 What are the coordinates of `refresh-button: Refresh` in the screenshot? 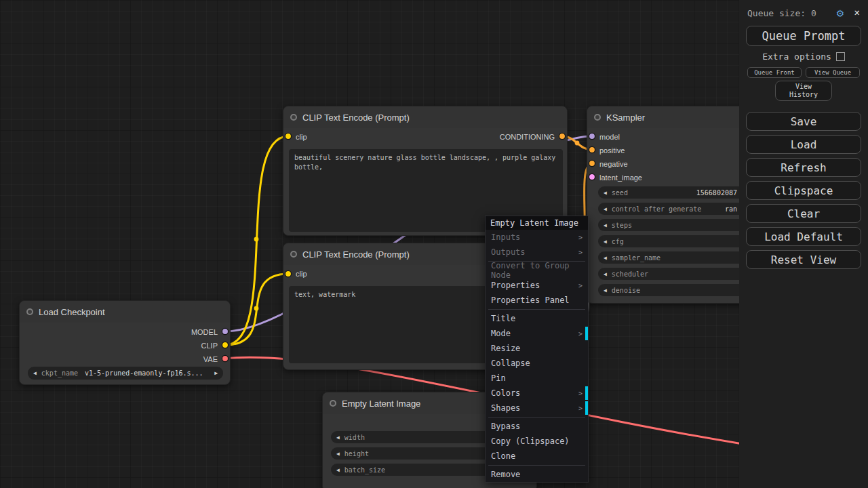 It's located at (804, 167).